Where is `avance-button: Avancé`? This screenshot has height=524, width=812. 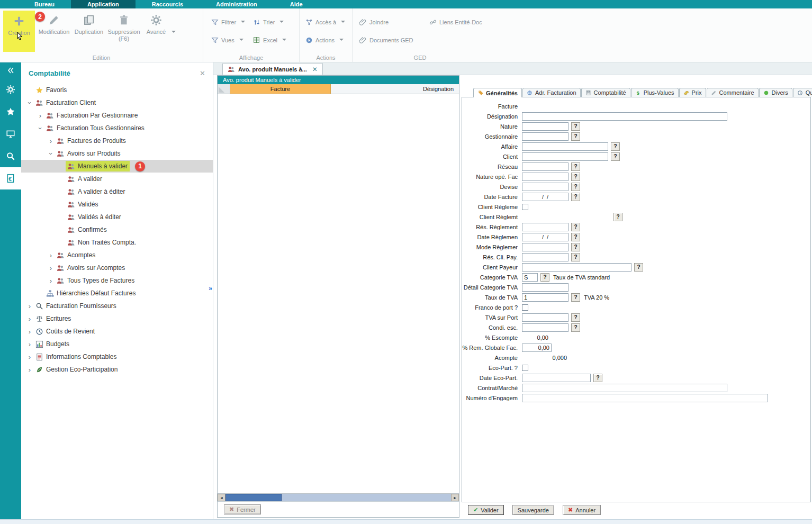 avance-button: Avancé is located at coordinates (156, 22).